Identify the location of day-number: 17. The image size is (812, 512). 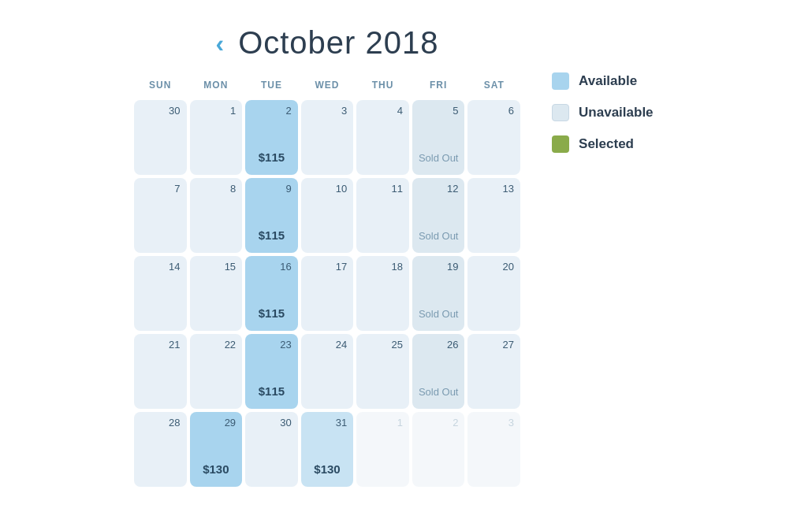
(341, 266).